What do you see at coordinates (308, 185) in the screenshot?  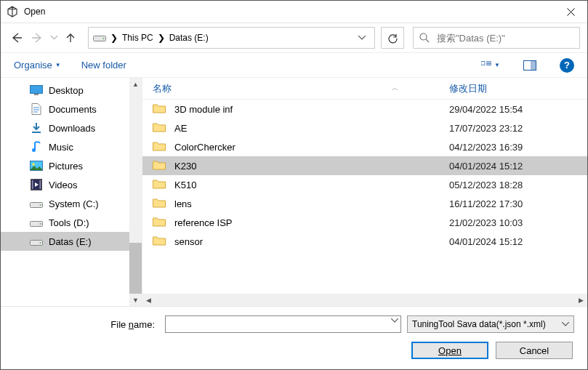 I see `file-name: K510` at bounding box center [308, 185].